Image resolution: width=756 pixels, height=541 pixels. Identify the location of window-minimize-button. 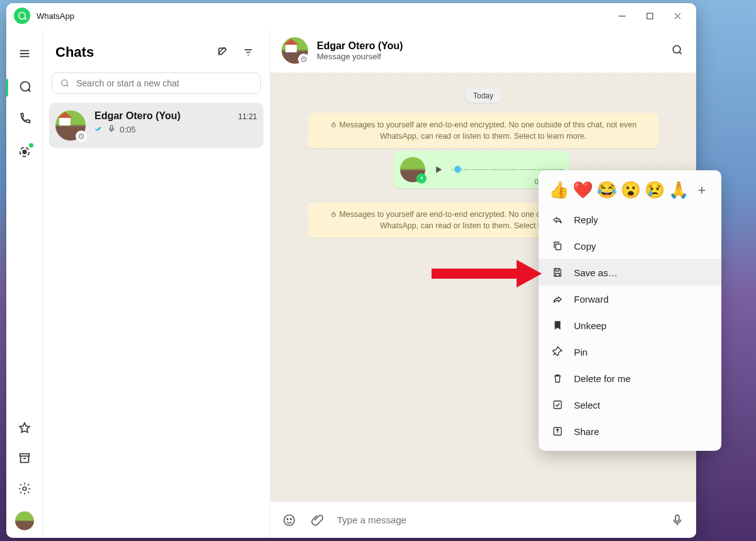
(622, 16).